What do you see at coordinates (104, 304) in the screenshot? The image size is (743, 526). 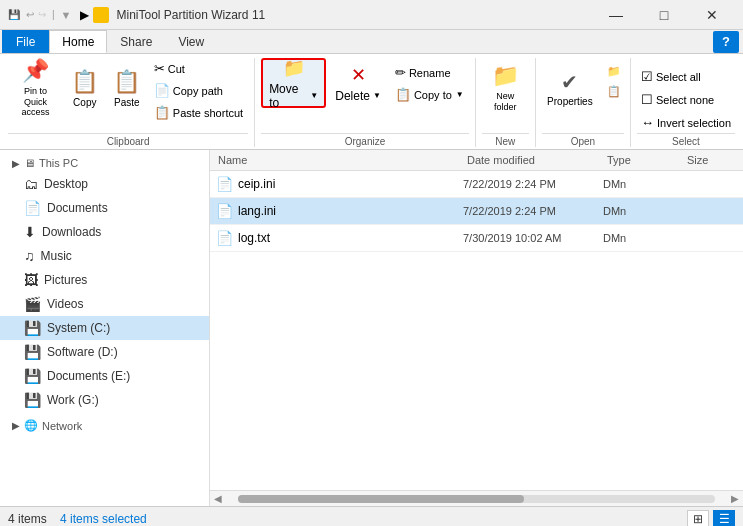 I see `nav-item-videos: 🎬 Videos` at bounding box center [104, 304].